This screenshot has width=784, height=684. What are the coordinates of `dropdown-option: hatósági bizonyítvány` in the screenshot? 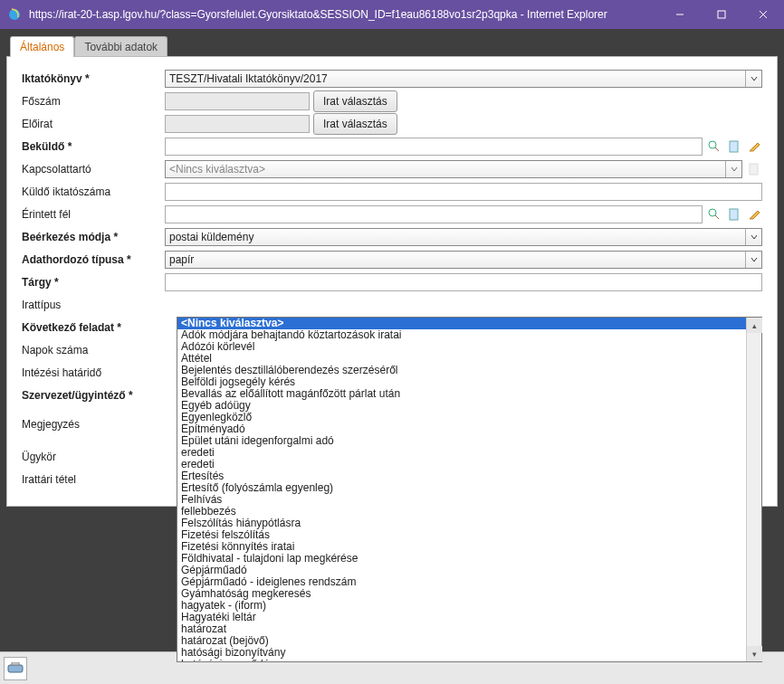 It's located at (462, 653).